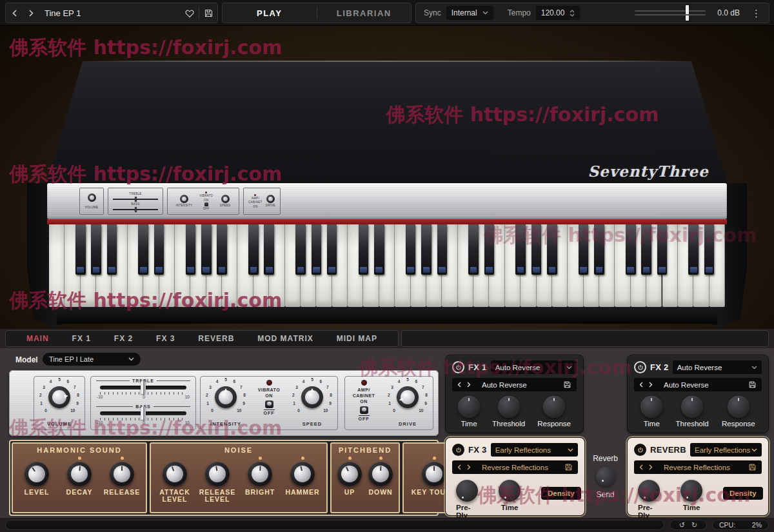  What do you see at coordinates (510, 491) in the screenshot?
I see `fx3-time-knob` at bounding box center [510, 491].